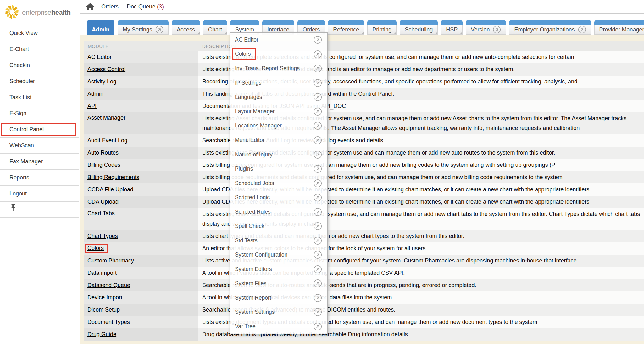 This screenshot has height=344, width=644. I want to click on tab-label: Version, so click(486, 30).